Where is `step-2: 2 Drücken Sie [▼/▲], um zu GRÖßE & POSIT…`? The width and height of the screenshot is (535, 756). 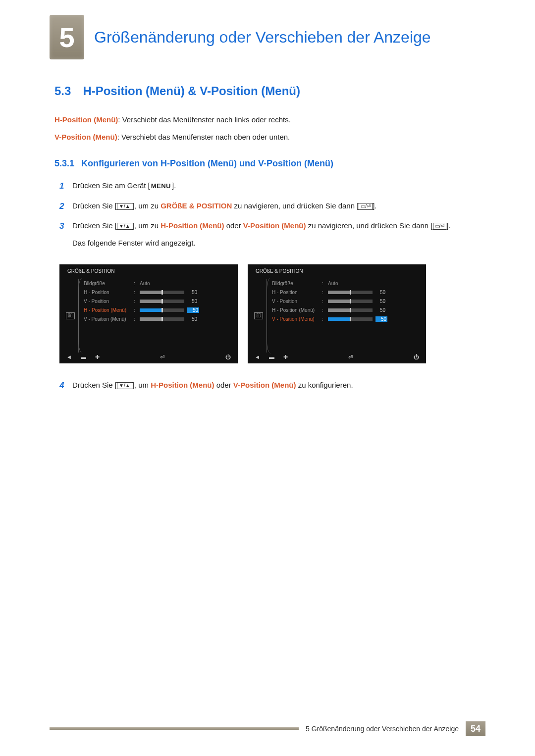
step-2: 2 Drücken Sie [▼/▲], um zu GRÖßE & POSIT… is located at coordinates (270, 207).